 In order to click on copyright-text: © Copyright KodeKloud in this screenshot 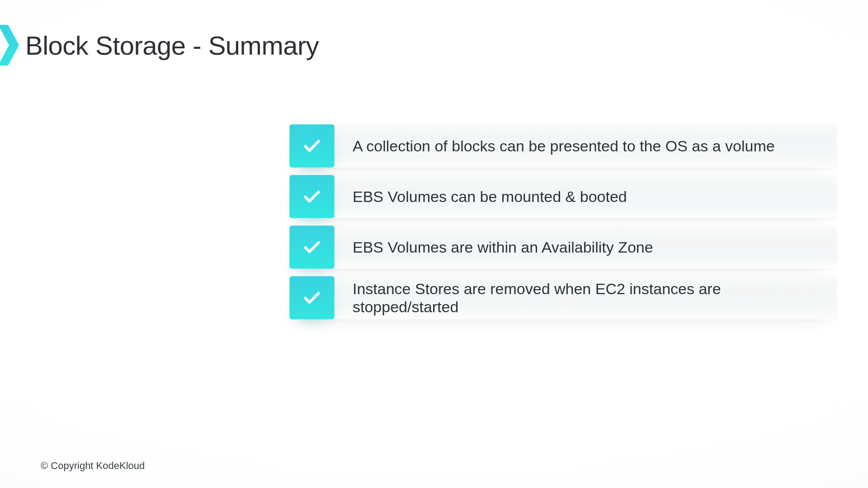, I will do `click(93, 466)`.